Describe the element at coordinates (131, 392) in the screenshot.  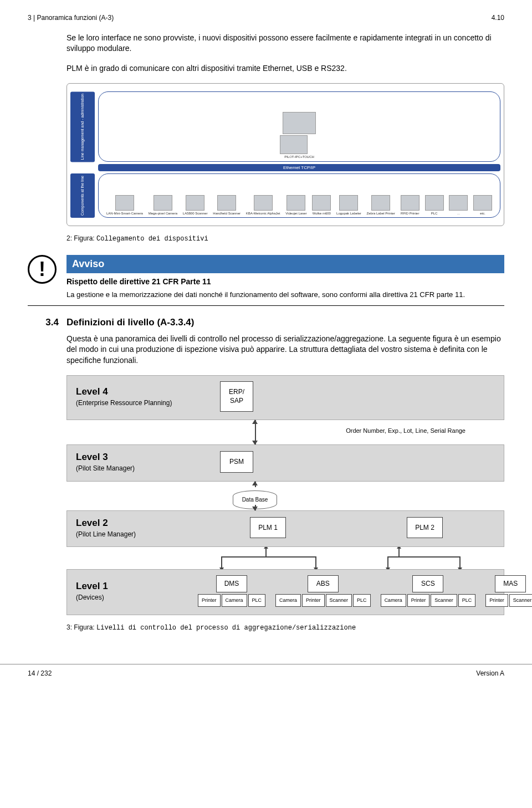
I see `level4-title: Level 4` at that location.